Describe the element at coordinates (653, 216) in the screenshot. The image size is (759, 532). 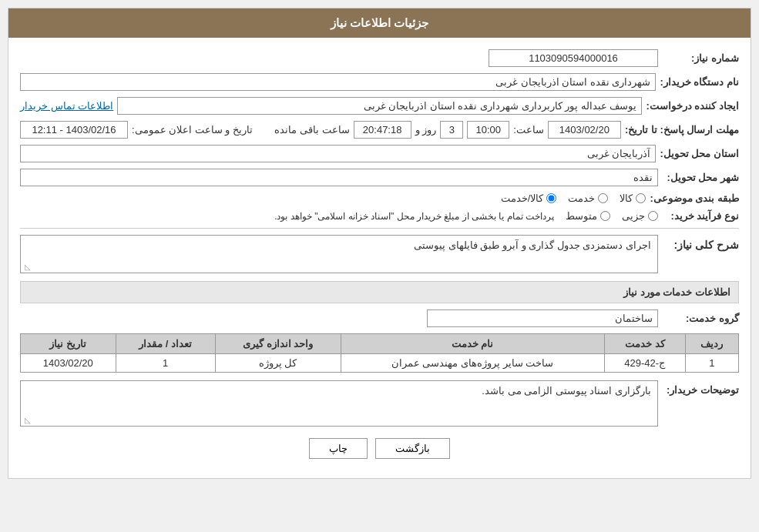
I see `purchase-radio-jozii` at that location.